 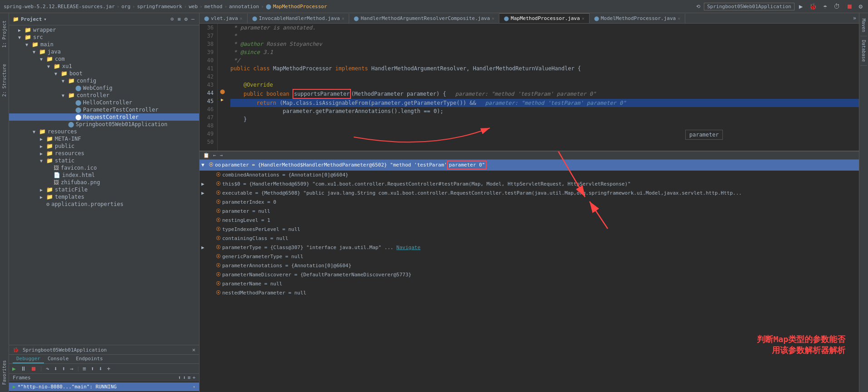 What do you see at coordinates (214, 6) in the screenshot?
I see `breadcrumb-method: method` at bounding box center [214, 6].